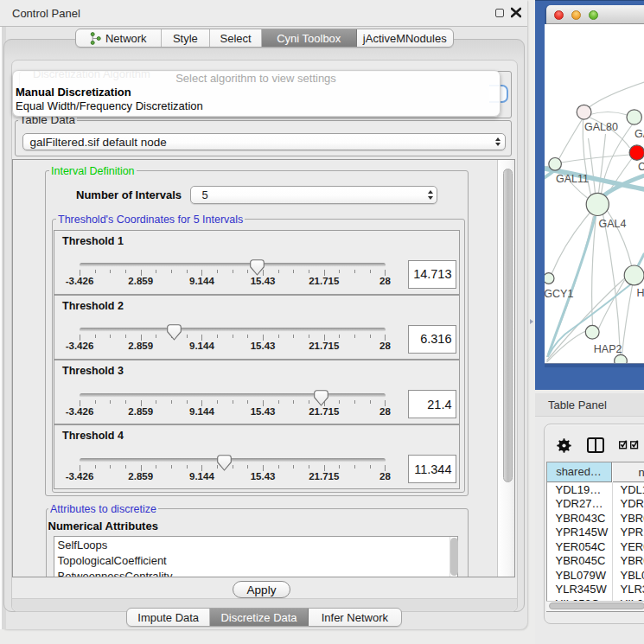 This screenshot has height=644, width=644. I want to click on svg-text: GCY1, so click(558, 294).